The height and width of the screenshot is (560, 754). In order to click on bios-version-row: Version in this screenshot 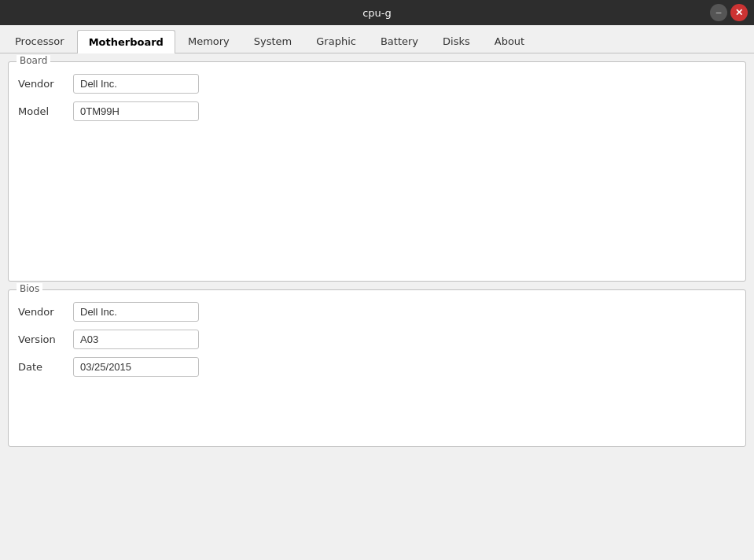, I will do `click(377, 340)`.